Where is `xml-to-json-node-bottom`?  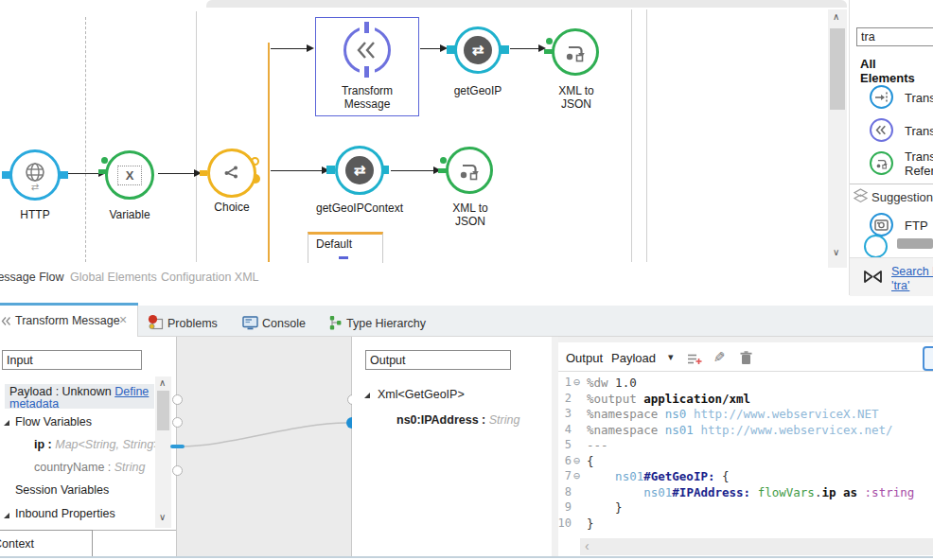 xml-to-json-node-bottom is located at coordinates (469, 170).